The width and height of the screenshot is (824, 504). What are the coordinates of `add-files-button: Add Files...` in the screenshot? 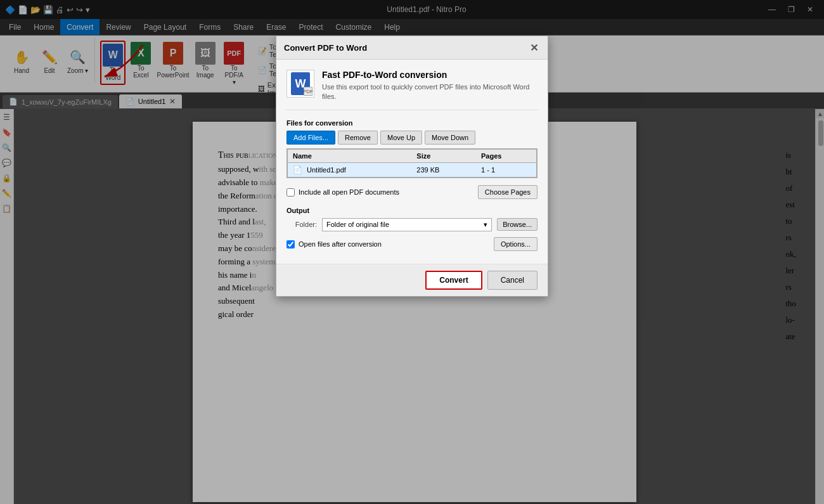 It's located at (311, 138).